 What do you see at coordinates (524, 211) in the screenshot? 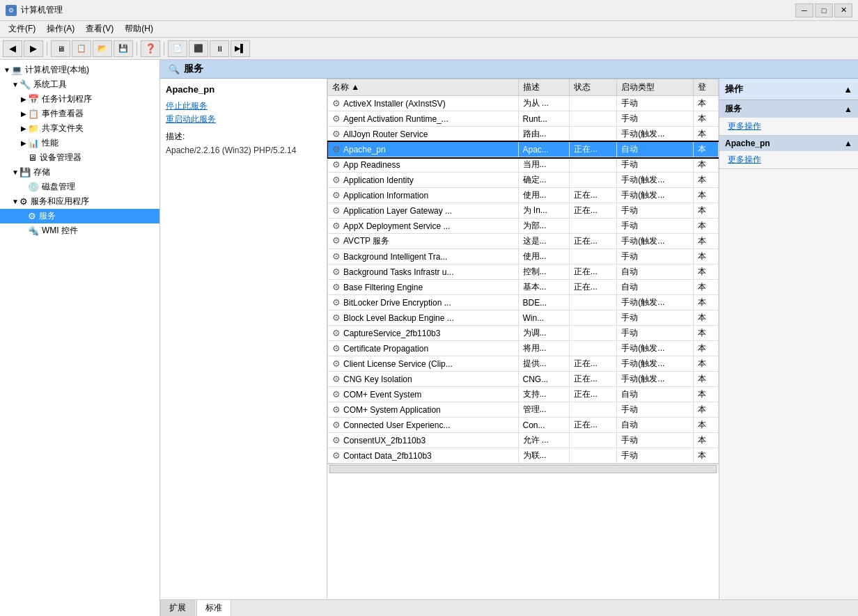
I see `table-row: ⚙Application Layer Gateway ...为 In...正在.…` at bounding box center [524, 211].